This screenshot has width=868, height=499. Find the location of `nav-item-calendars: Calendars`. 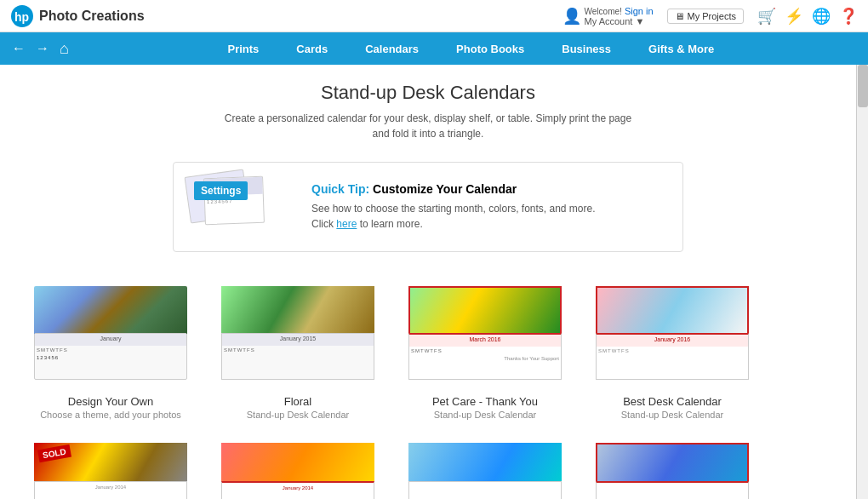

nav-item-calendars: Calendars is located at coordinates (391, 49).